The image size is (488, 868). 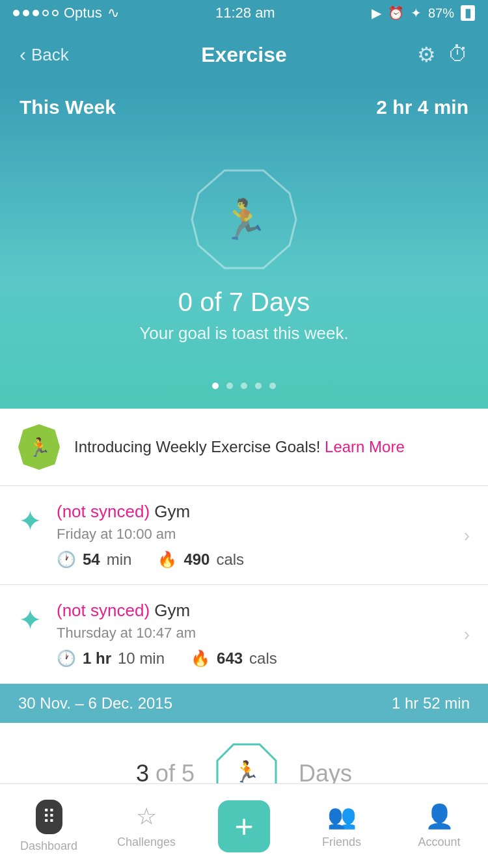 What do you see at coordinates (243, 333) in the screenshot?
I see `hero-subtitle: Your goal is toast this week.` at bounding box center [243, 333].